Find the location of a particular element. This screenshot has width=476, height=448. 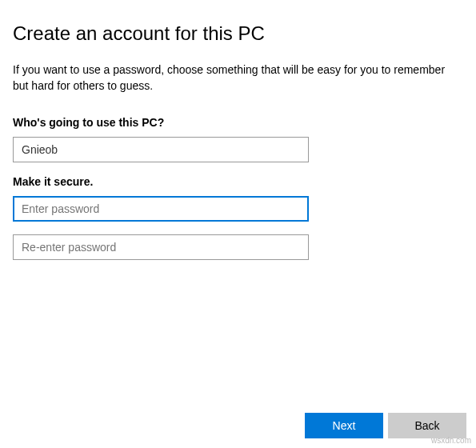

username-section-label: Who's going to use this PC? is located at coordinates (238, 122).